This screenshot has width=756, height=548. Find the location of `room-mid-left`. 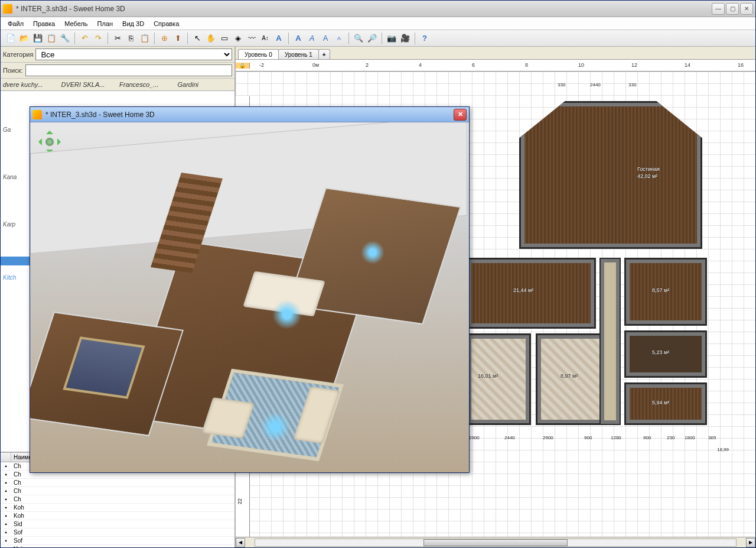

room-mid-left is located at coordinates (531, 293).